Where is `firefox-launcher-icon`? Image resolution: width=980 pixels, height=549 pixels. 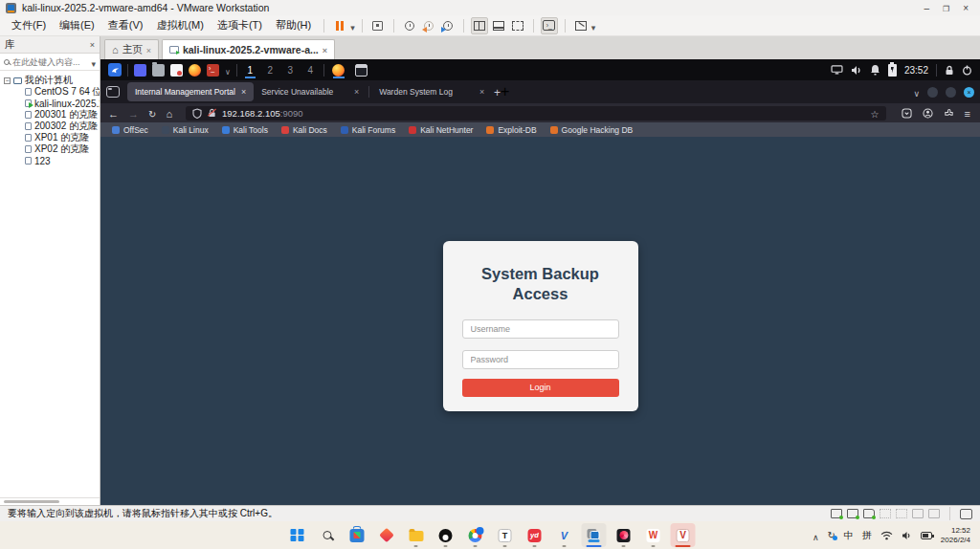
firefox-launcher-icon is located at coordinates (195, 71).